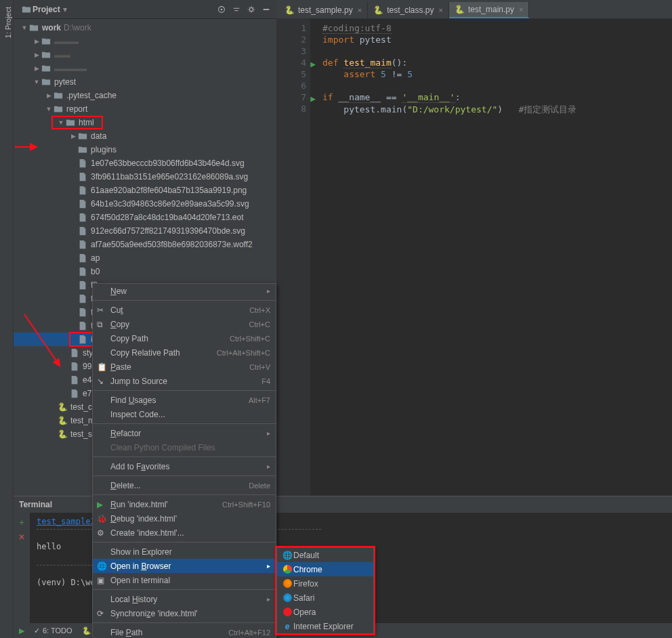 The image size is (672, 638). I want to click on tab-test-class: 🐍test_class.py×, so click(408, 10).